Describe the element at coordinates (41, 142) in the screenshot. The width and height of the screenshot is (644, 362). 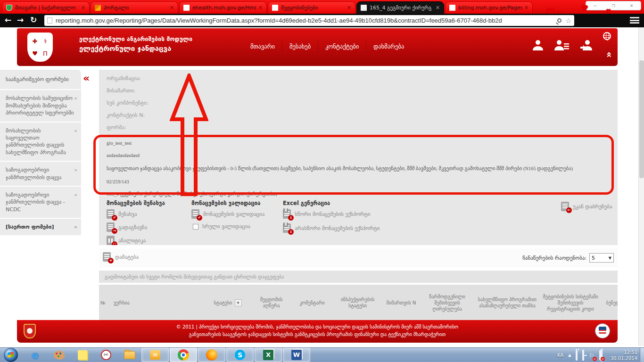
I see `sidebar-item-universal-healthcare: » მოსახლეობის საყოველთაო ჯანმრთელობის და…` at that location.